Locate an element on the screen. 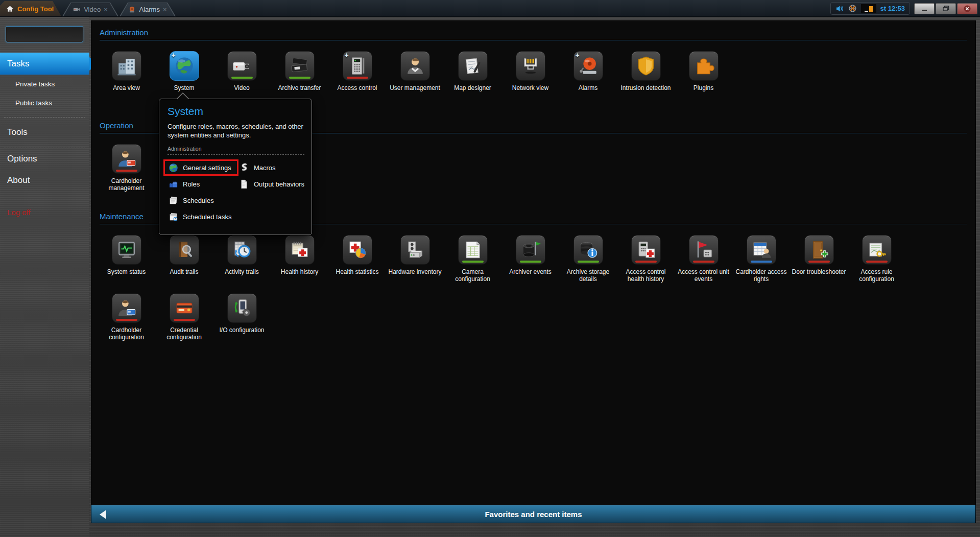 The width and height of the screenshot is (980, 537). task-tile-activity-trails: Activity trails is located at coordinates (242, 255).